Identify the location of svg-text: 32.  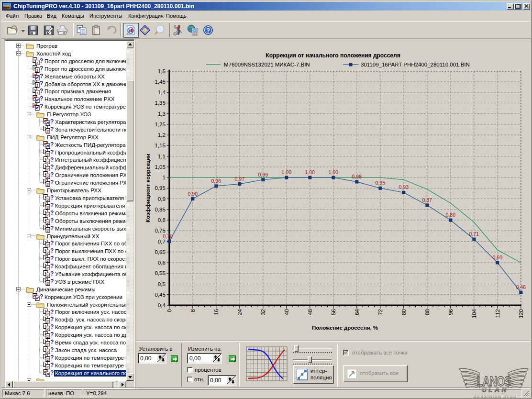
(263, 312).